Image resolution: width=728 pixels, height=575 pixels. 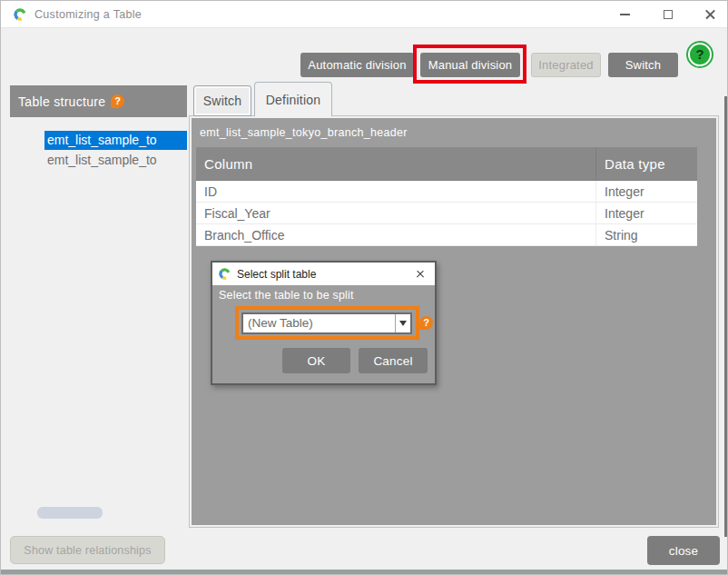 What do you see at coordinates (646, 234) in the screenshot?
I see `cell-data-type: String` at bounding box center [646, 234].